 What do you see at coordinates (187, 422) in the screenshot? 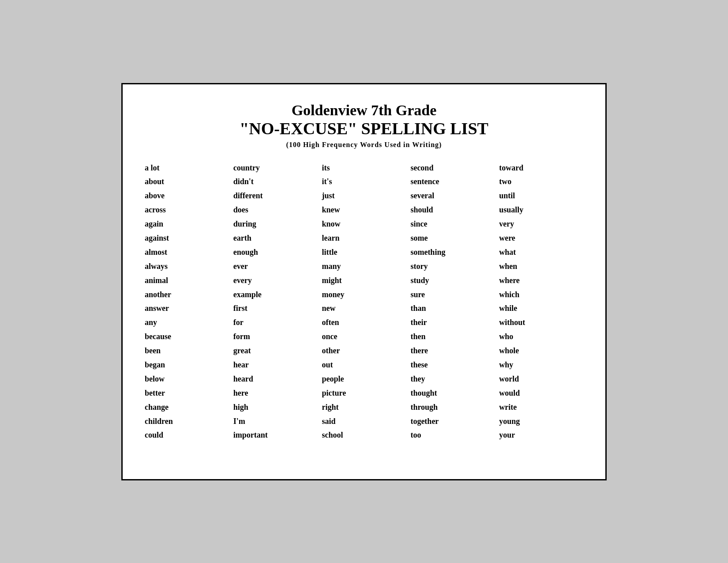
I see `word-item: children` at bounding box center [187, 422].